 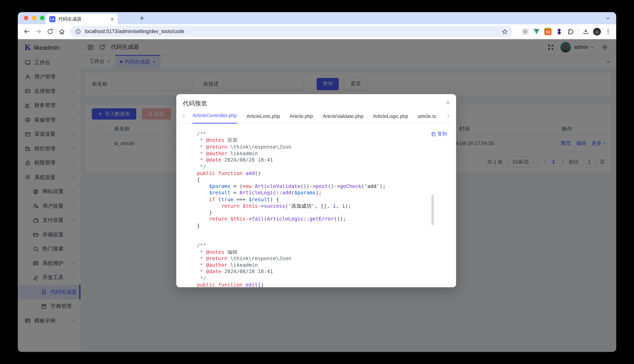 What do you see at coordinates (50, 32) in the screenshot?
I see `reload-icon` at bounding box center [50, 32].